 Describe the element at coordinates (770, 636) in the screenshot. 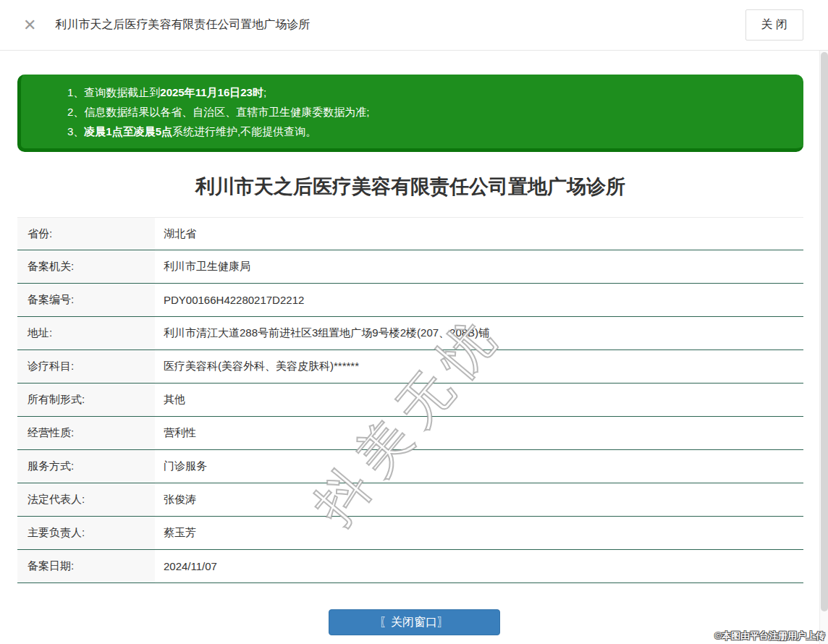

I see `image-copyright-watermark: ©本图由平台注册用户上传` at that location.